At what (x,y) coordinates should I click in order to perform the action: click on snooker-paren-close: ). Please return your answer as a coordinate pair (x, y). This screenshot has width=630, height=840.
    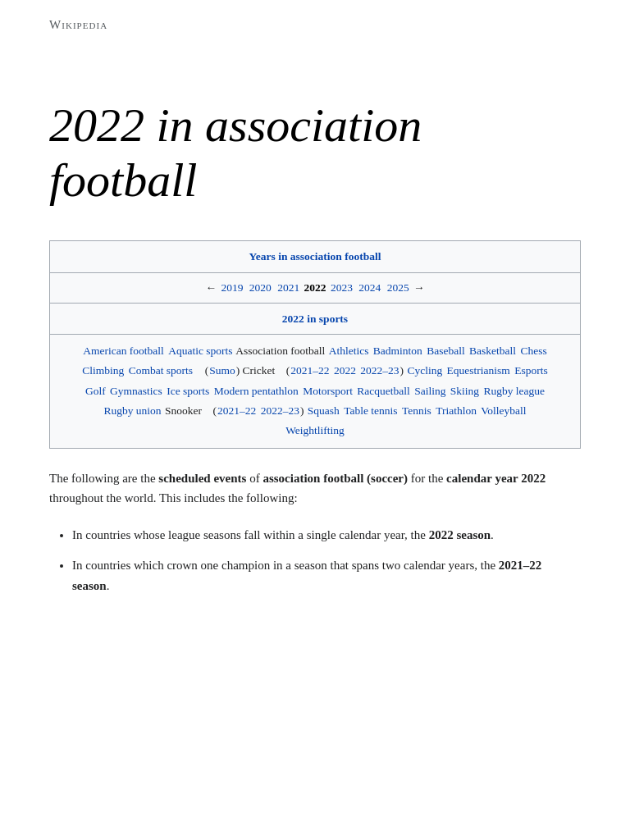
    Looking at the image, I should click on (302, 410).